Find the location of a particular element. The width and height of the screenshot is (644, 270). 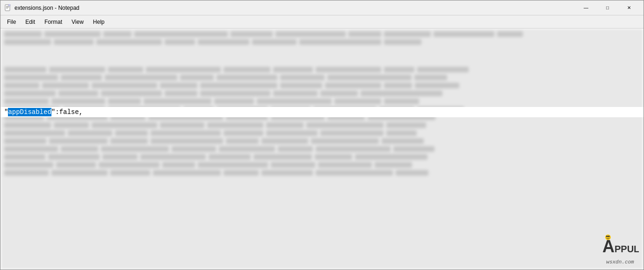

window-controls: — □ ✕ is located at coordinates (608, 8).